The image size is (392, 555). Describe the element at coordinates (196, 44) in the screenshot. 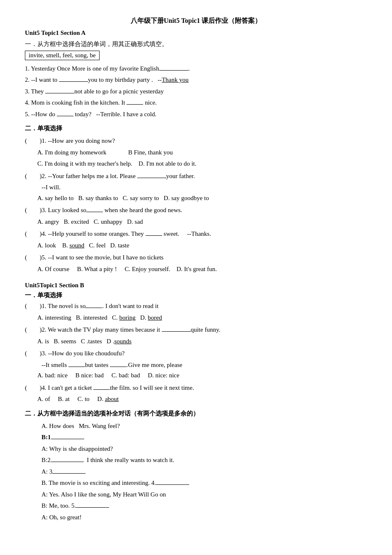

I see `part1-label: 一．从方框中选择合适的单词，用其正确形式填空。` at that location.